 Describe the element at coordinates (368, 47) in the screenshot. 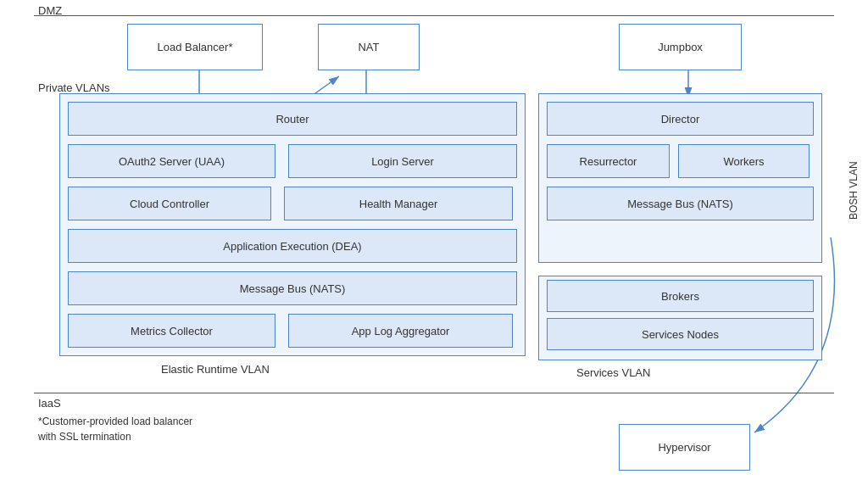

I see `nat-label: NAT` at that location.